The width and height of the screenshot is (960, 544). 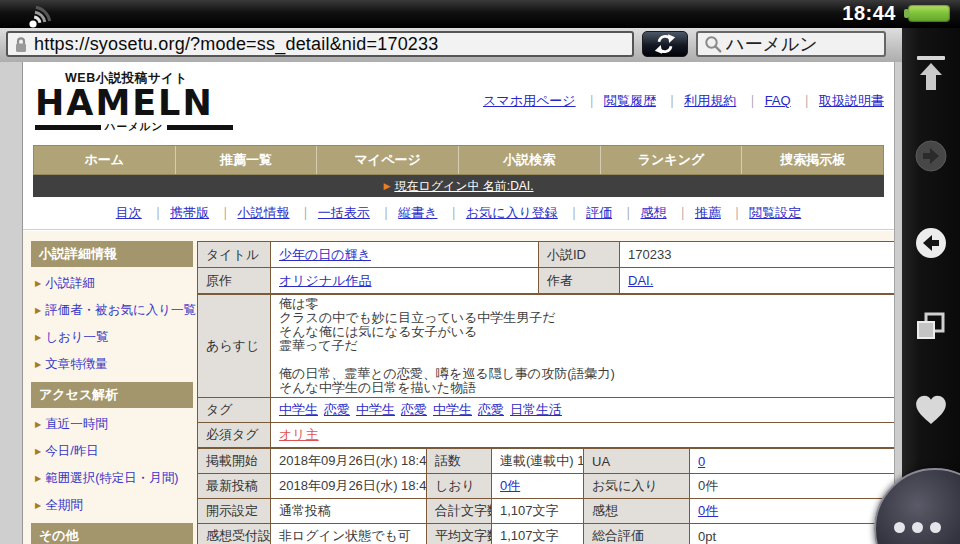 What do you see at coordinates (349, 462) in the screenshot?
I see `start-date-value: 2018年09月26日(水) 18:42` at bounding box center [349, 462].